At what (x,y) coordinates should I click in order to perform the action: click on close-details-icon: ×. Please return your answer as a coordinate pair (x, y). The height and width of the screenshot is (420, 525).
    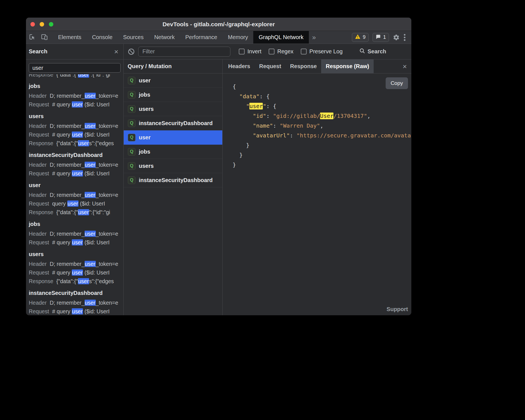
    Looking at the image, I should click on (405, 66).